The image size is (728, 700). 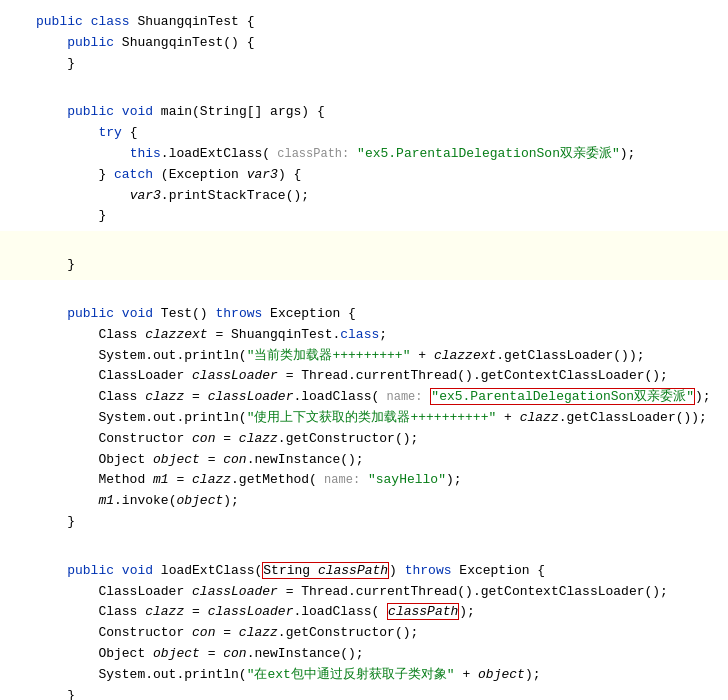 I want to click on line-content: Class clazzext = ShuangqinTest.class;, so click(x=382, y=336).